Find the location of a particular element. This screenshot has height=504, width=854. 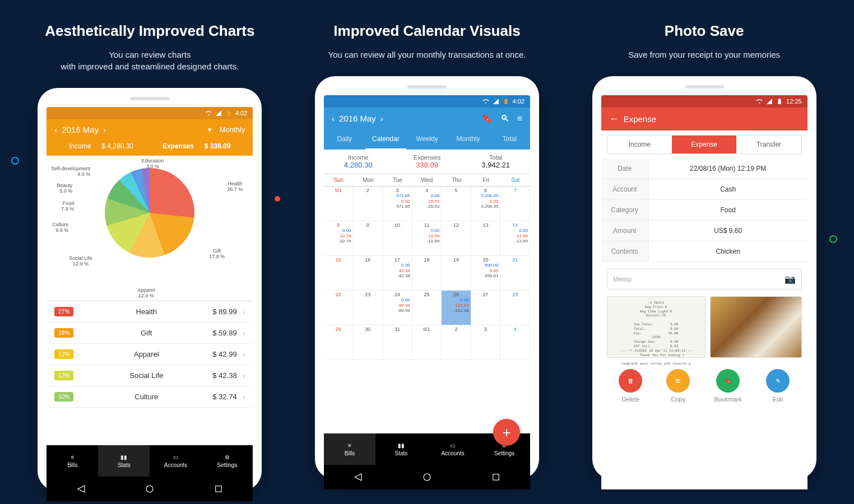

form-row: ContentsChicken is located at coordinates (704, 252).